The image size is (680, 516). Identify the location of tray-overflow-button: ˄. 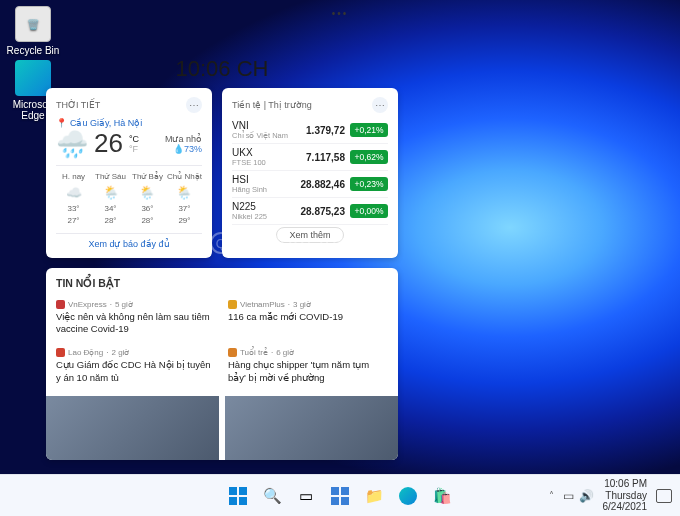
(552, 496).